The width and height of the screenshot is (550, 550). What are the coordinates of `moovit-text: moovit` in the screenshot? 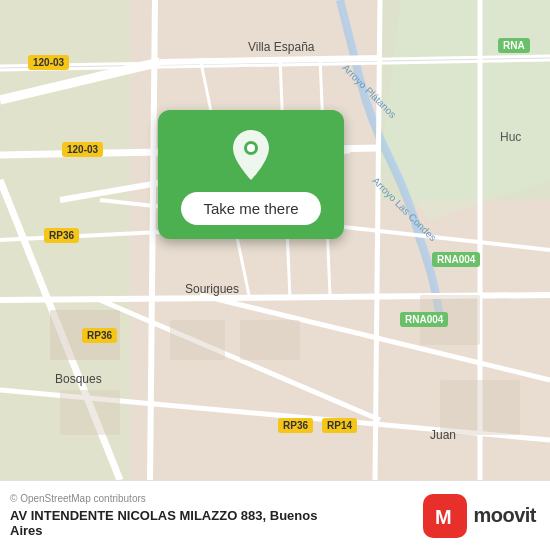 It's located at (504, 516).